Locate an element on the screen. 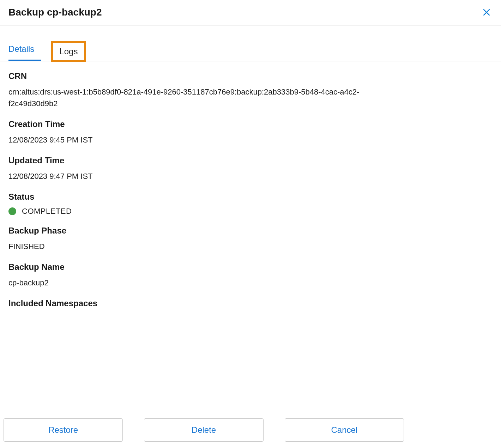  field-crn: CRN crn:altus:drs:us-west-1:b5b89df0-821… is located at coordinates (202, 90).